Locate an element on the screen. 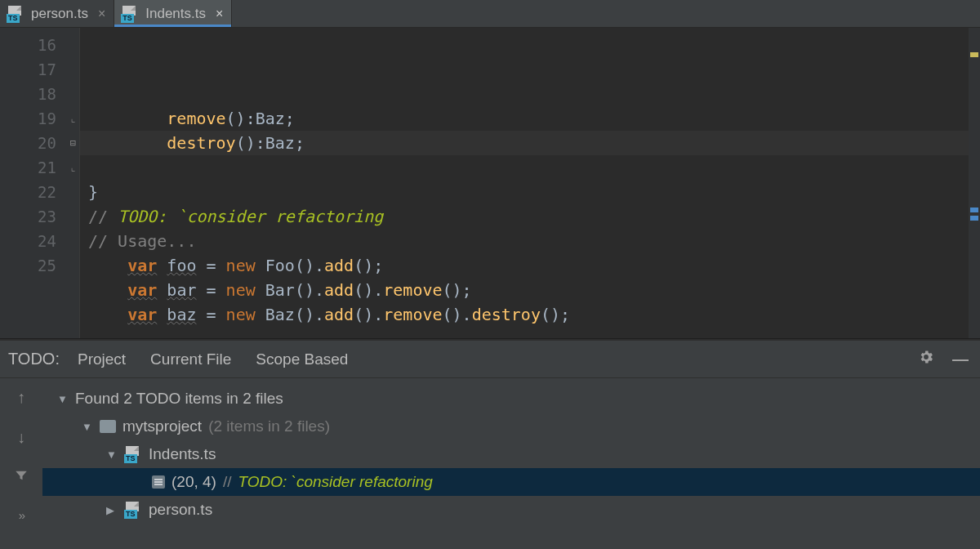 The height and width of the screenshot is (549, 980). collapse-icon: ▶ is located at coordinates (112, 510).